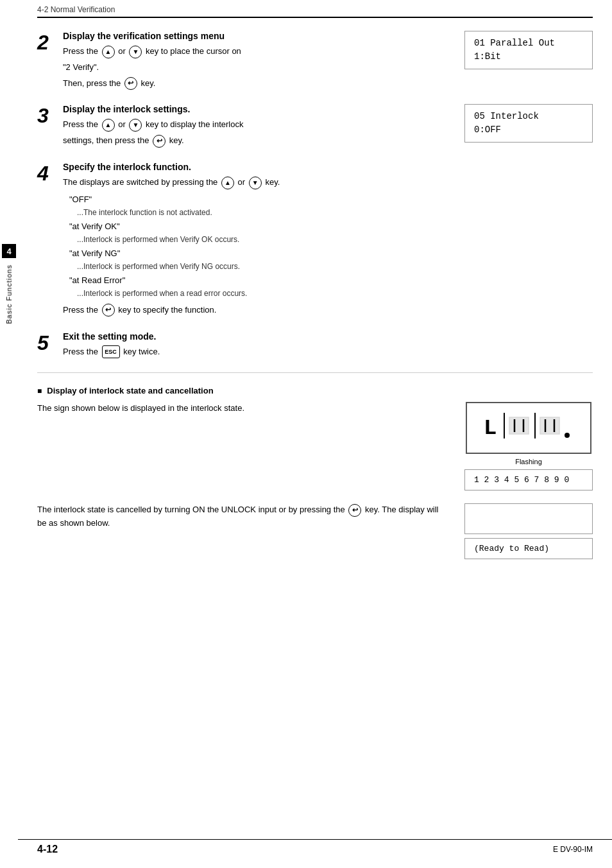 Image resolution: width=612 pixels, height=868 pixels. Describe the element at coordinates (529, 426) in the screenshot. I see `loc-svg: L` at that location.